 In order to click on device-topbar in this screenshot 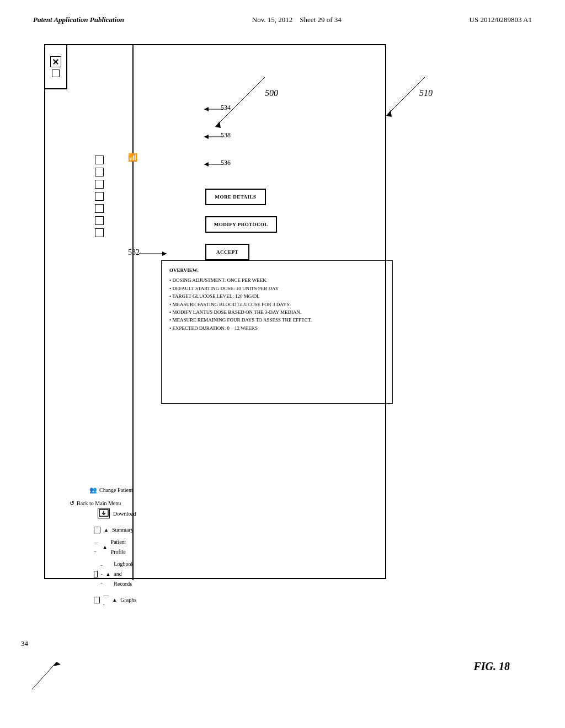, I will do `click(56, 67)`.